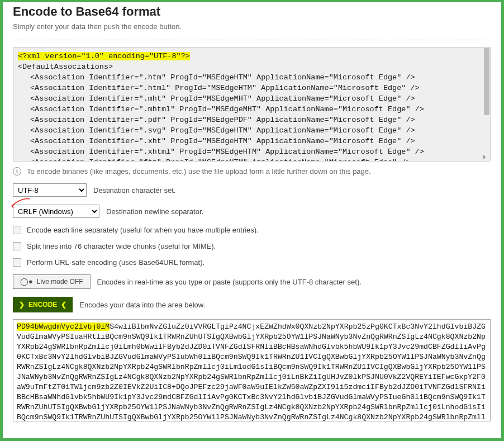 The width and height of the screenshot is (504, 441). Describe the element at coordinates (50, 190) in the screenshot. I see `destination-charset-select: UTF-8` at that location.